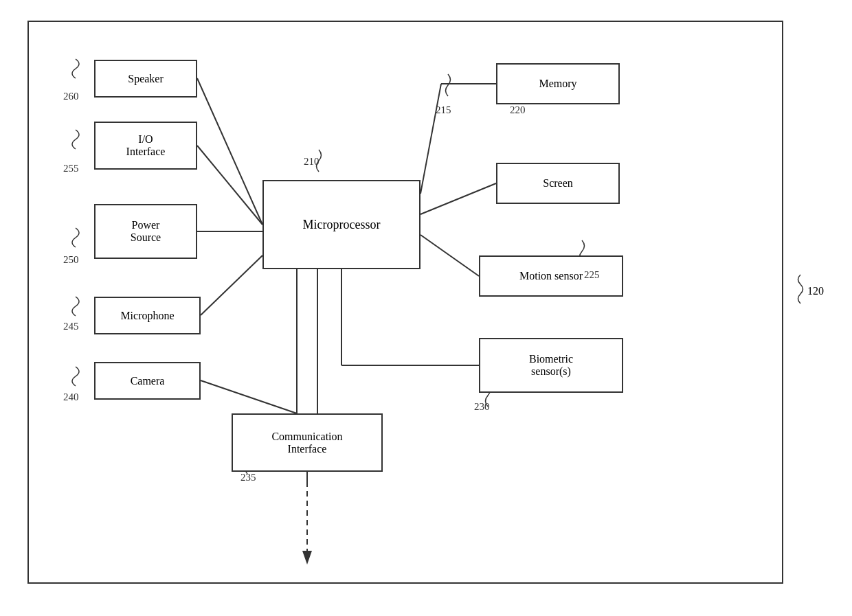  What do you see at coordinates (71, 96) in the screenshot?
I see `label-260: 260` at bounding box center [71, 96].